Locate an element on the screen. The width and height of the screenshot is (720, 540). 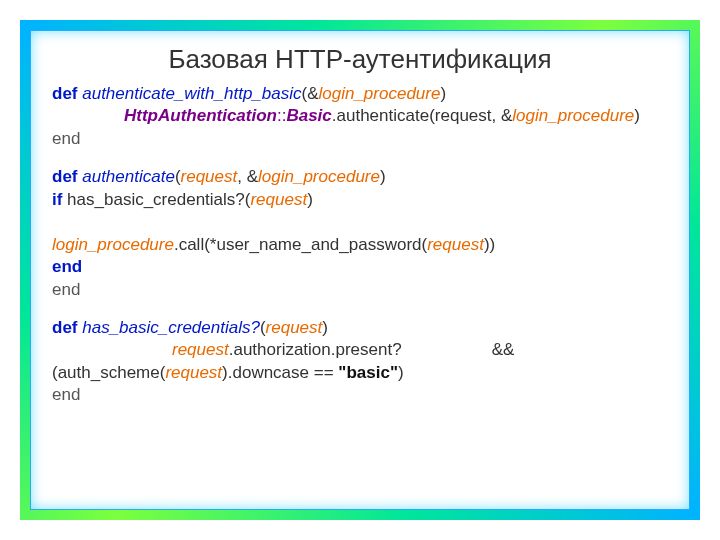
keyword-if: if is located at coordinates (57, 200).